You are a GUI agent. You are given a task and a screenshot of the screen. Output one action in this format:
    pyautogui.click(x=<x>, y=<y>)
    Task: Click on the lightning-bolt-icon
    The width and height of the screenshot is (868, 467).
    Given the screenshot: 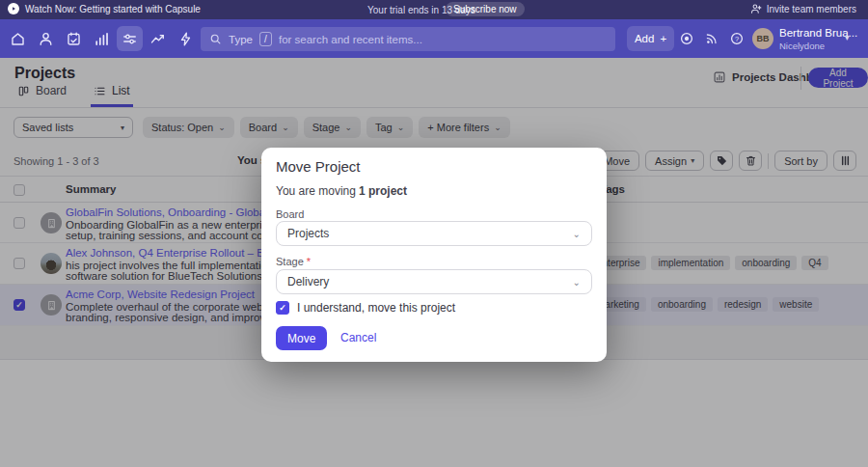 What is the action you would take?
    pyautogui.click(x=185, y=39)
    